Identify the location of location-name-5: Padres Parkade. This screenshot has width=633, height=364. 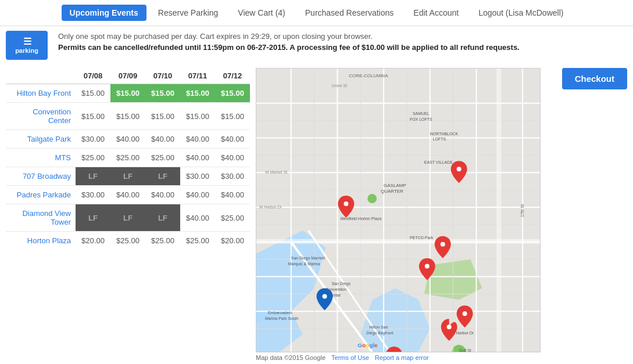
(41, 195).